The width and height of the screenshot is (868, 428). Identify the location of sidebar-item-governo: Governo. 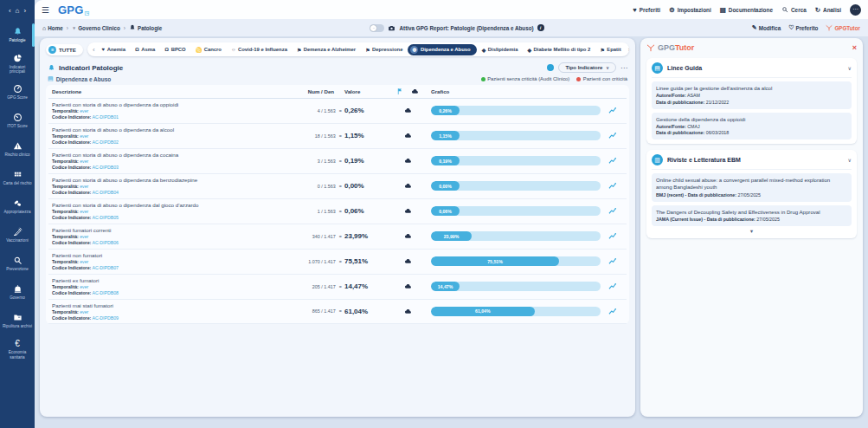
(17, 293).